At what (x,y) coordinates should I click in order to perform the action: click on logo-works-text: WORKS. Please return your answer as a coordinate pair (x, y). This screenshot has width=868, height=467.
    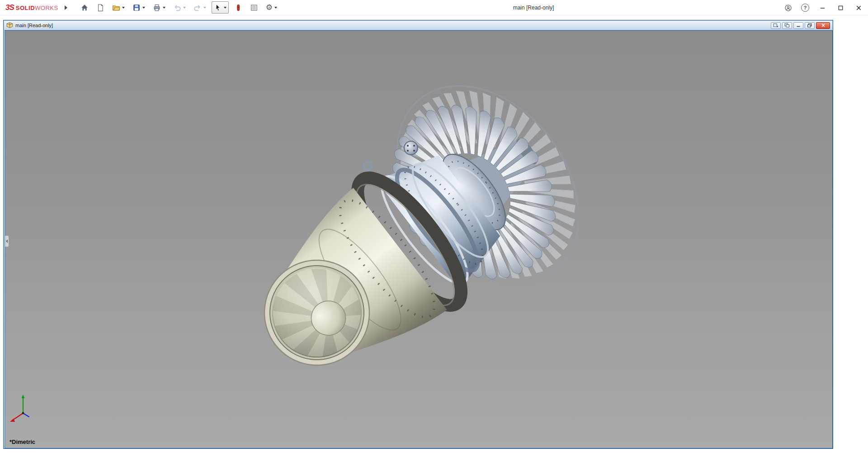
    Looking at the image, I should click on (47, 8).